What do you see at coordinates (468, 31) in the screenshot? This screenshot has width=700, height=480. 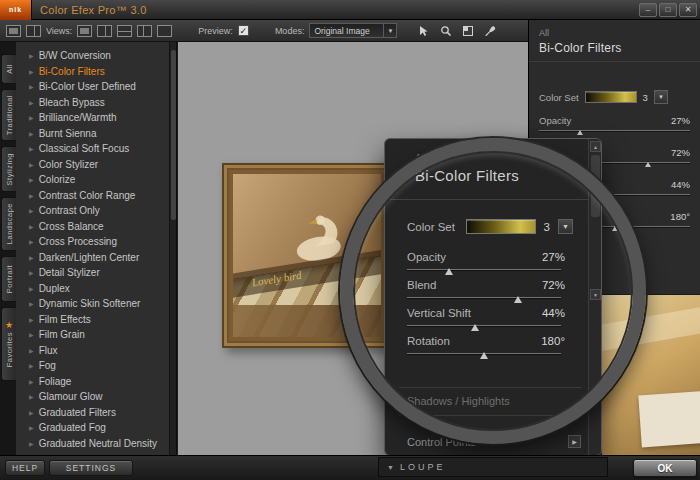 I see `background-color-tool-icon` at bounding box center [468, 31].